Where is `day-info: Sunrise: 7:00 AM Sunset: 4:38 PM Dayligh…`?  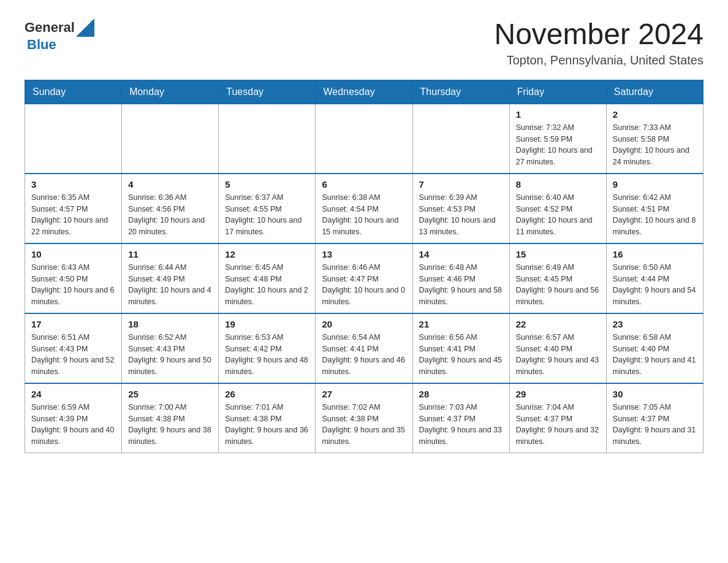
day-info: Sunrise: 7:00 AM Sunset: 4:38 PM Dayligh… is located at coordinates (170, 424).